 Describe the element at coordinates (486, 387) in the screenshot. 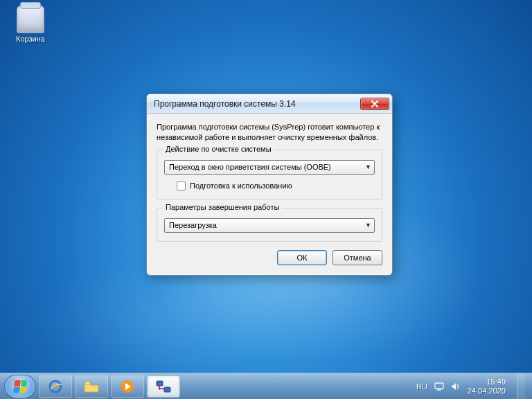

I see `clock: 15:49 24.04.2020` at that location.